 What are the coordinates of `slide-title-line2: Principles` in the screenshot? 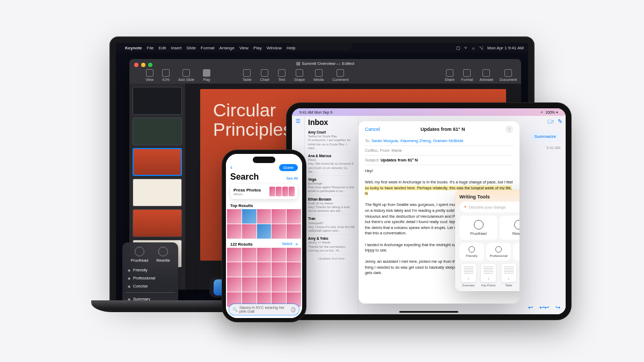 It's located at (252, 129).